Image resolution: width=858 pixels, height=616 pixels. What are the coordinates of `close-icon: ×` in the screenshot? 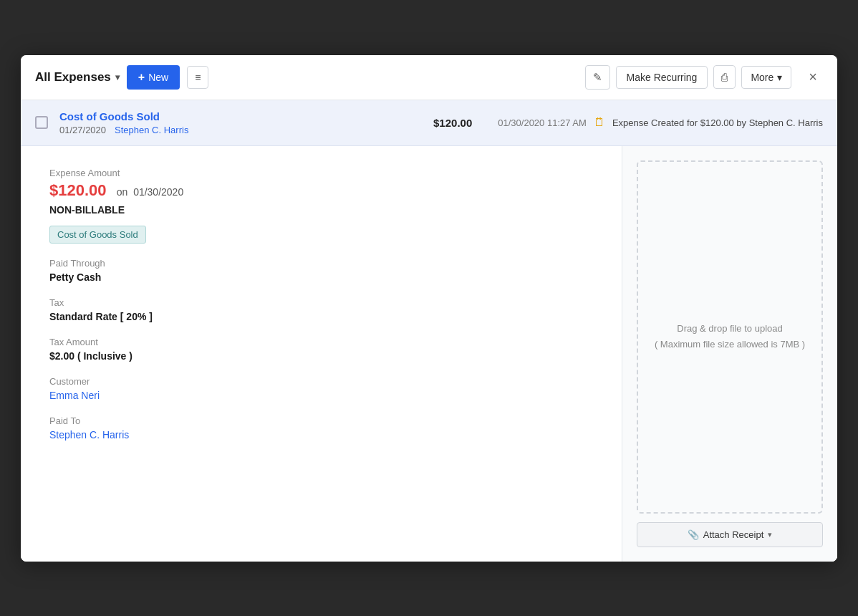 It's located at (813, 77).